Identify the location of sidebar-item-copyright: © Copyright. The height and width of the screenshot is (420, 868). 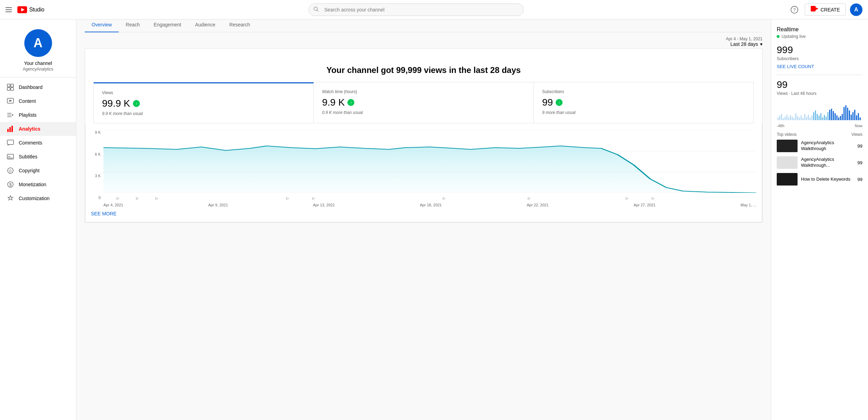
(38, 171).